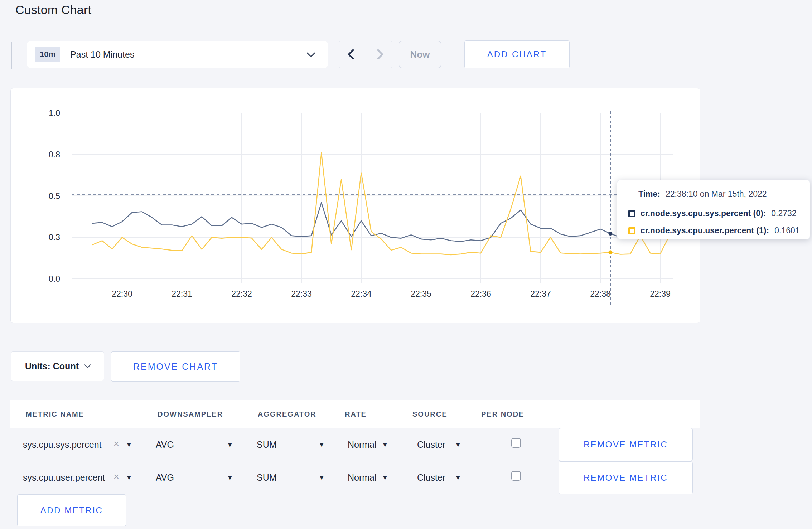  What do you see at coordinates (54, 237) in the screenshot?
I see `y-tick-label: 0.3` at bounding box center [54, 237].